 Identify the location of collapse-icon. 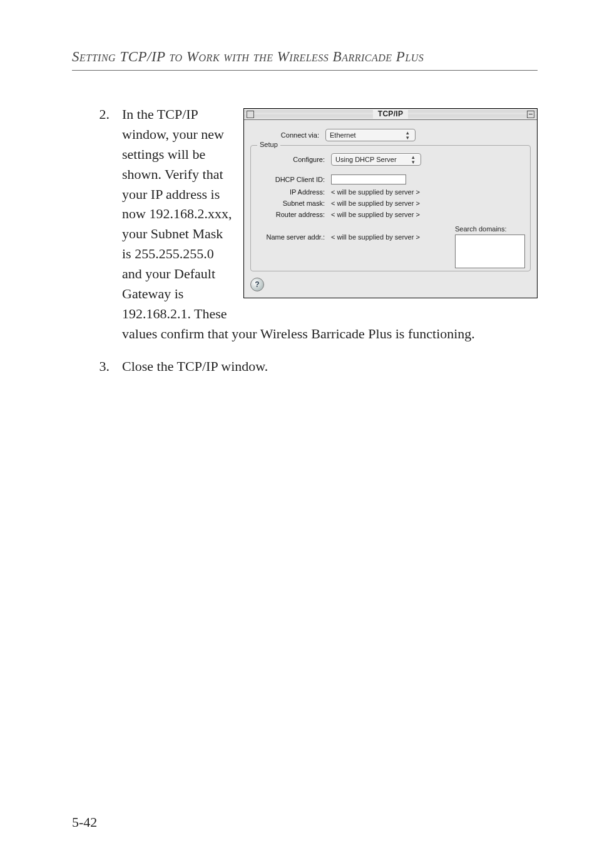
(531, 114).